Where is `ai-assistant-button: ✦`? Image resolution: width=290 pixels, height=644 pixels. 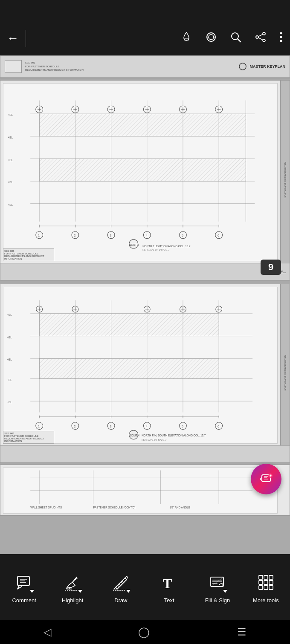
ai-assistant-button: ✦ is located at coordinates (266, 479).